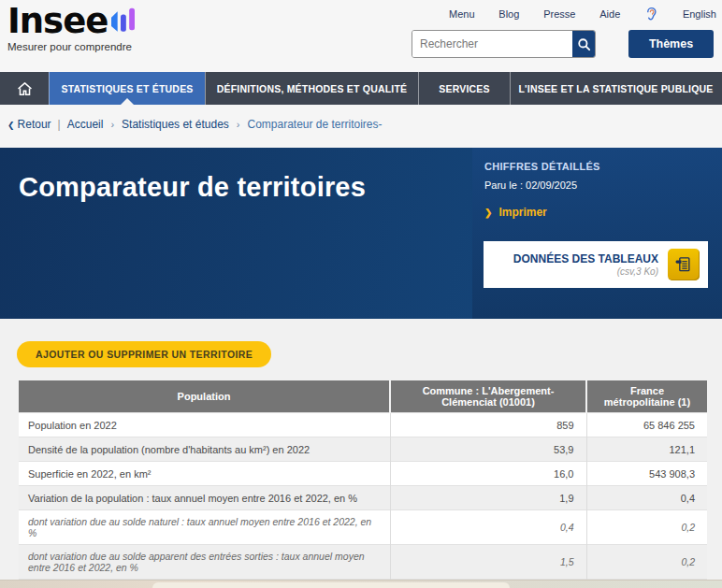  I want to click on table-row: Population en 2022 859 65 846 255, so click(363, 425).